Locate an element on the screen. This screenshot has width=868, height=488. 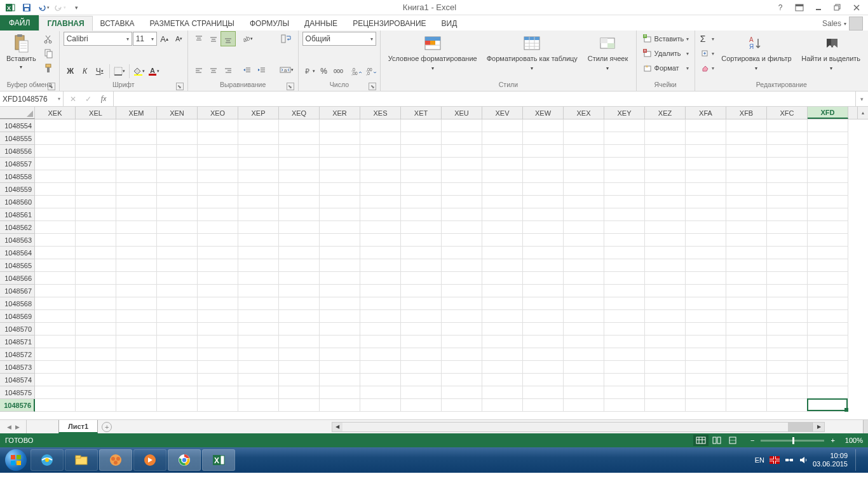
font-dialog-icon: ⬊ is located at coordinates (180, 86).